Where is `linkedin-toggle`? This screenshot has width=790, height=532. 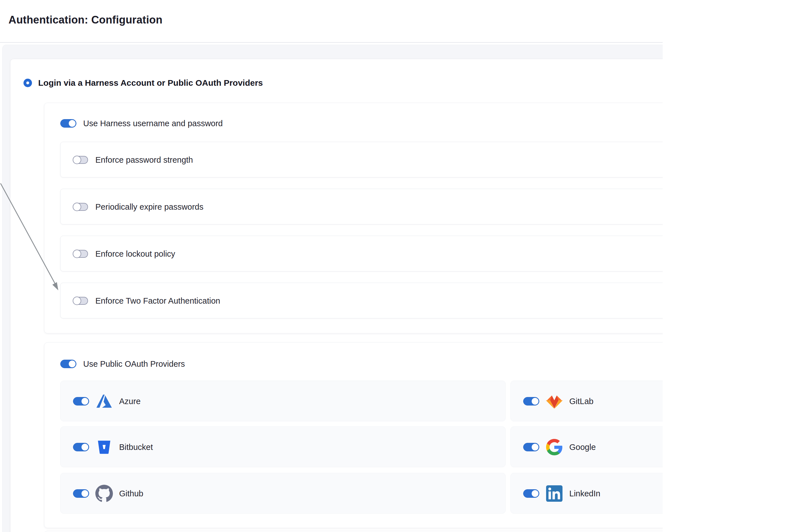
linkedin-toggle is located at coordinates (531, 493).